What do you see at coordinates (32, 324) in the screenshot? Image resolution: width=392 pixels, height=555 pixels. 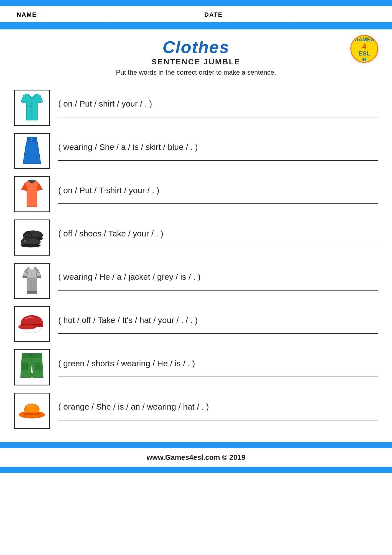 I see `cap-red-icon` at bounding box center [32, 324].